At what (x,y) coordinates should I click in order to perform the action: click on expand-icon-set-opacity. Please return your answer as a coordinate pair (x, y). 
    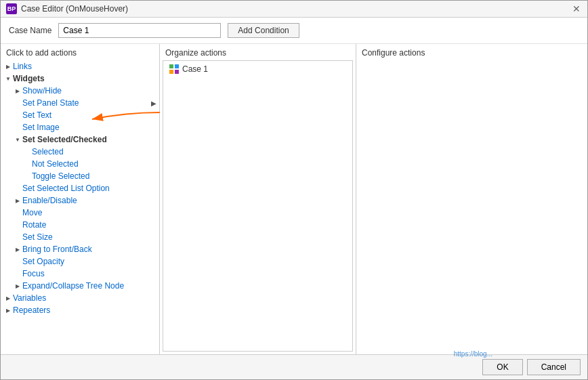
    Looking at the image, I should click on (18, 261).